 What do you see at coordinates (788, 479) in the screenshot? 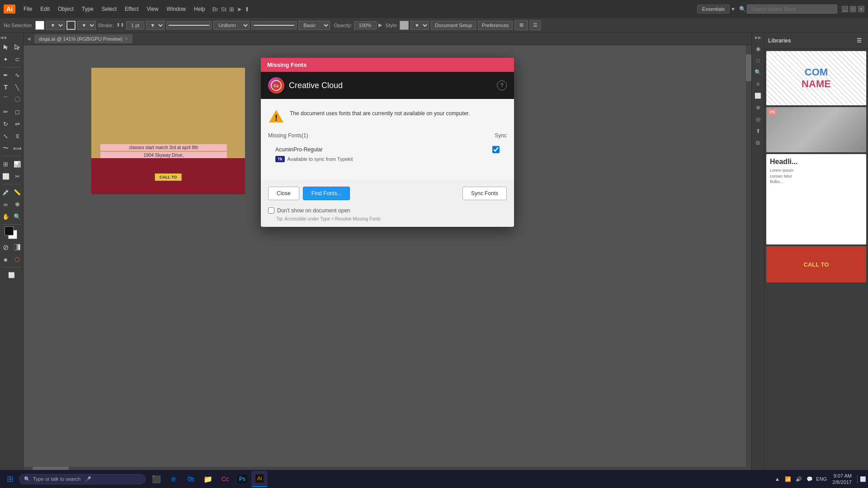
I see `tray-network-icon: 📶` at bounding box center [788, 479].